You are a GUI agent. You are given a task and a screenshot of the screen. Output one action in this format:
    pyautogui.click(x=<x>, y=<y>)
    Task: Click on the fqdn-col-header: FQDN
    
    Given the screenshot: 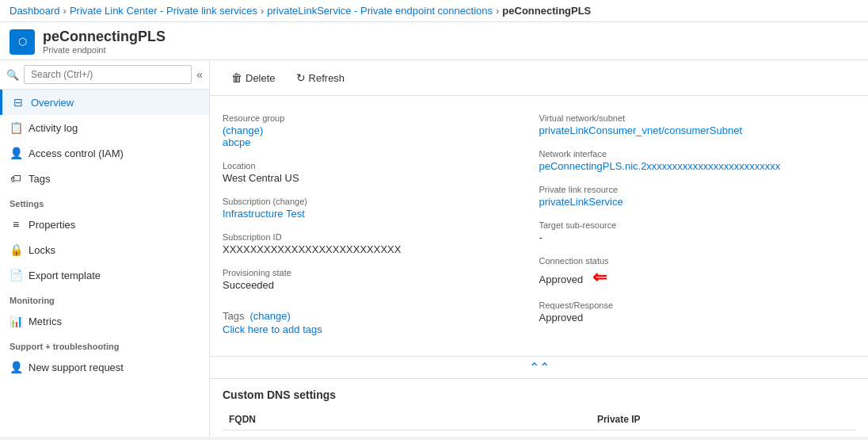 What is the action you would take?
    pyautogui.click(x=407, y=420)
    